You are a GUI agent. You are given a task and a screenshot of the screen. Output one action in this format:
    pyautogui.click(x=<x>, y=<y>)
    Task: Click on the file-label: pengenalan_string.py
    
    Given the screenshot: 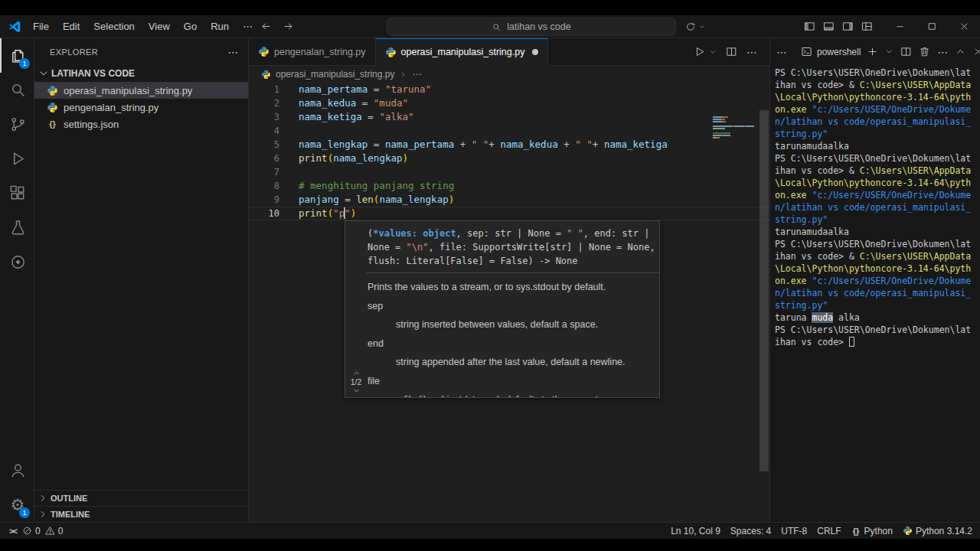 What is the action you would take?
    pyautogui.click(x=111, y=107)
    